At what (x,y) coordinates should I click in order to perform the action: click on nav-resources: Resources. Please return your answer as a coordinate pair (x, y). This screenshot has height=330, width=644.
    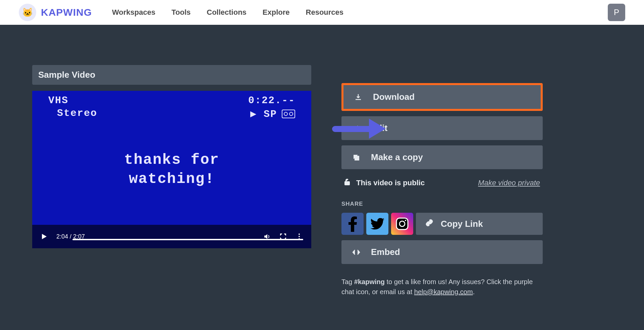
    Looking at the image, I should click on (325, 12).